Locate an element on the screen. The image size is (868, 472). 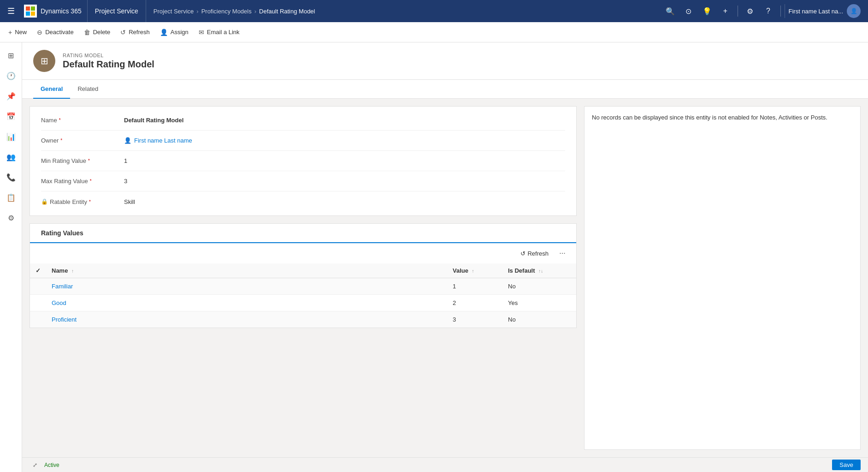
isdefault-sort-icon: ↑↓ is located at coordinates (541, 271).